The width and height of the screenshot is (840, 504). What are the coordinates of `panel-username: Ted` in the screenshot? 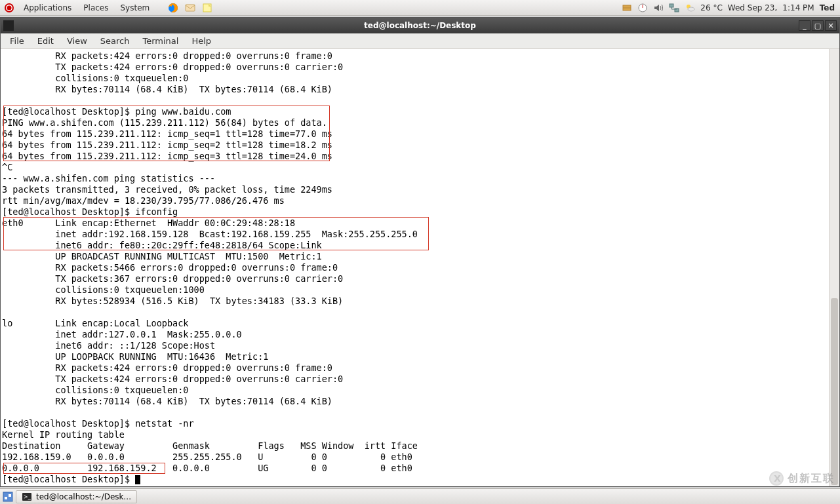 It's located at (828, 8).